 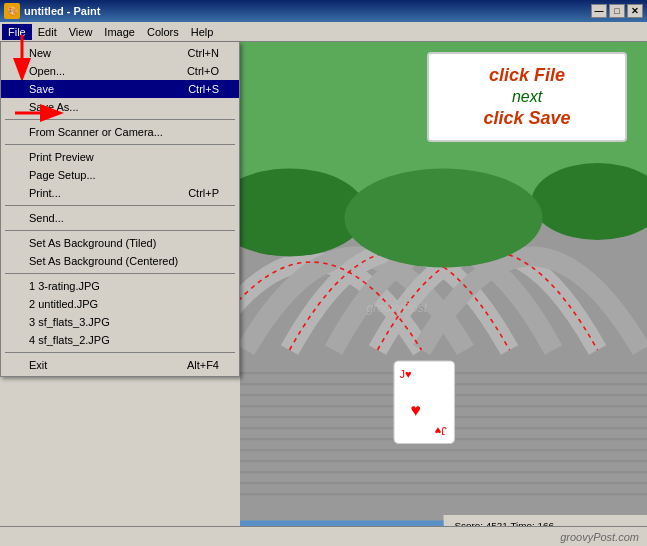 What do you see at coordinates (64, 304) in the screenshot?
I see `menu-recent2-label: 2 untitled.JPG` at bounding box center [64, 304].